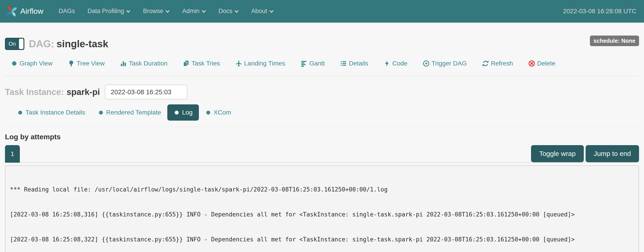  What do you see at coordinates (67, 11) in the screenshot?
I see `nav-item-dags: DAGs` at bounding box center [67, 11].